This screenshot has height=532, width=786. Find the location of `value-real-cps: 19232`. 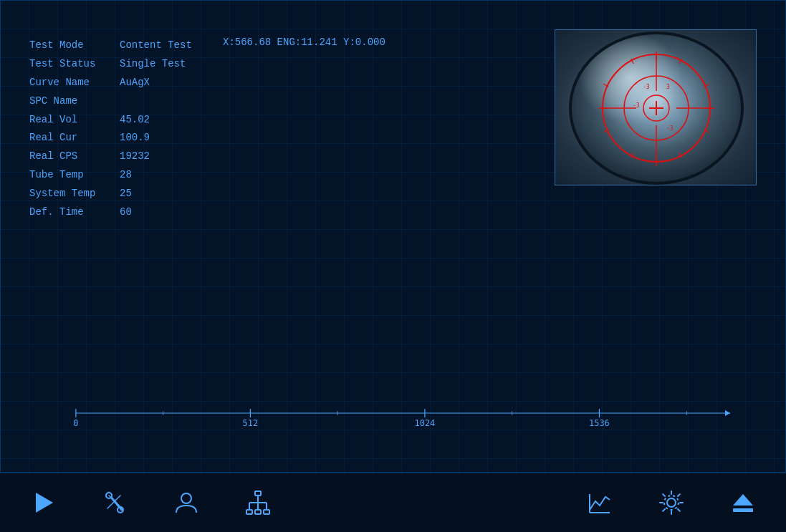

value-real-cps: 19232 is located at coordinates (135, 157).